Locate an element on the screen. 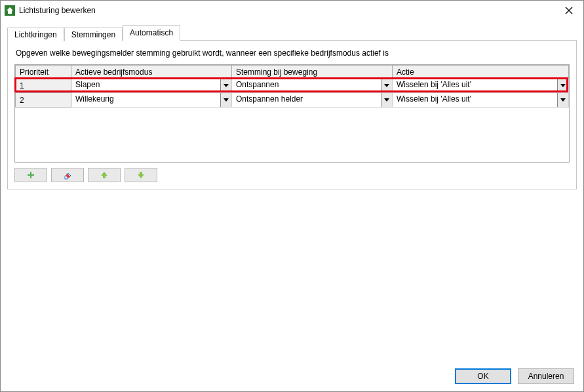 The height and width of the screenshot is (392, 584). move-up-button is located at coordinates (104, 175).